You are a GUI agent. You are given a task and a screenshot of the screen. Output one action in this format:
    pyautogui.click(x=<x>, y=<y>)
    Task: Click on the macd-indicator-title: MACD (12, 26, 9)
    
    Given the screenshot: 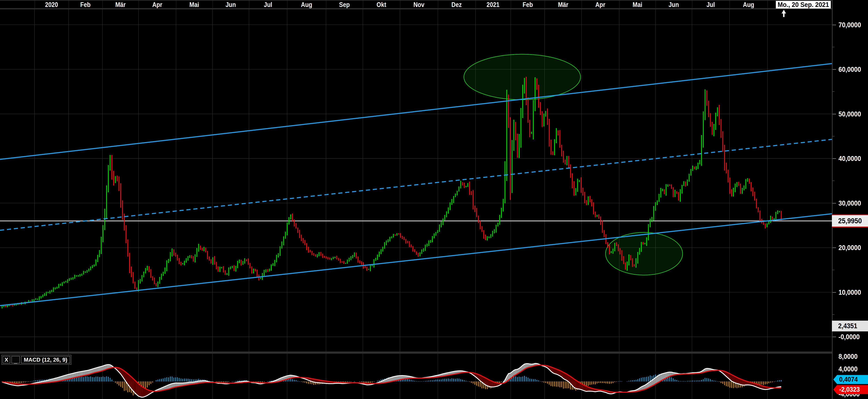 What is the action you would take?
    pyautogui.click(x=45, y=360)
    